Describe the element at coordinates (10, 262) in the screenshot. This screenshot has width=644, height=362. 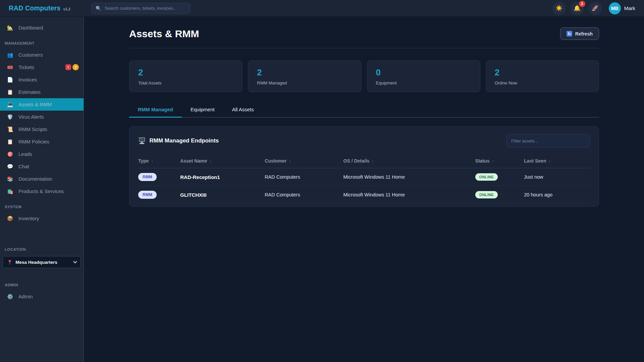
I see `pin-icon: 📍` at that location.